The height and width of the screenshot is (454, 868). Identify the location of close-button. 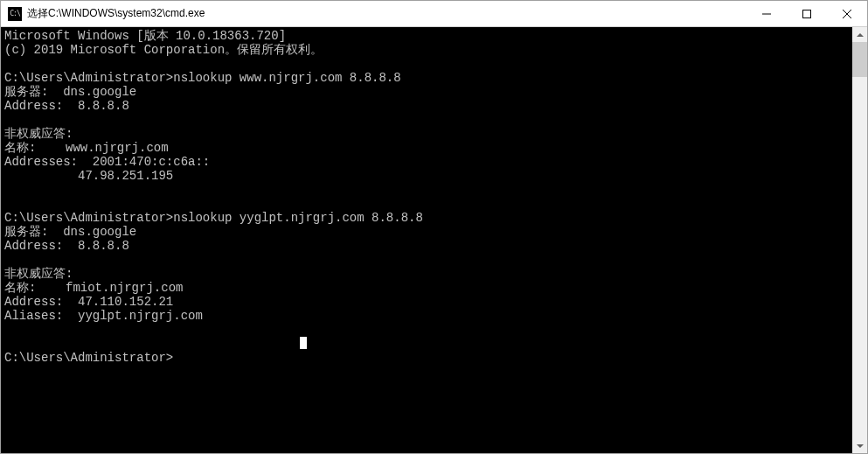
(847, 14).